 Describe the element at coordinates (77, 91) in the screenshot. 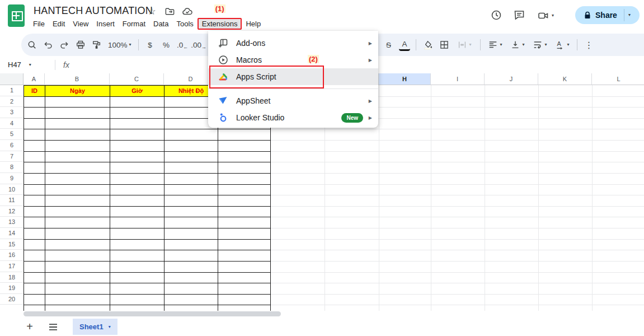

I see `cell-B1: Ngày` at that location.